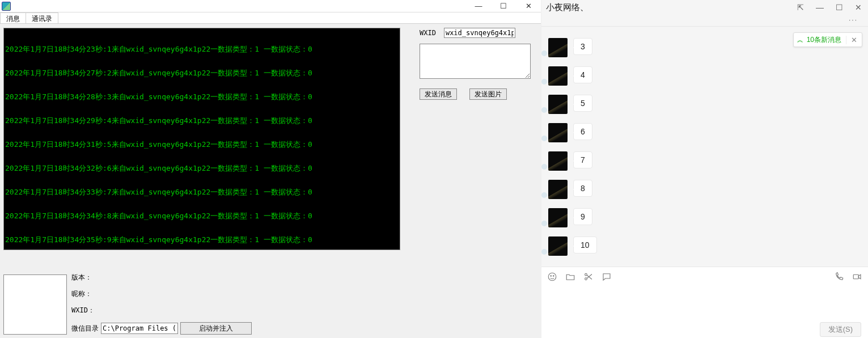 The width and height of the screenshot is (868, 338). Describe the element at coordinates (202, 73) in the screenshot. I see `log-line: 2022年1月7日18时34分27秒:2来自wxid_svnqey6g4x1p2…` at that location.